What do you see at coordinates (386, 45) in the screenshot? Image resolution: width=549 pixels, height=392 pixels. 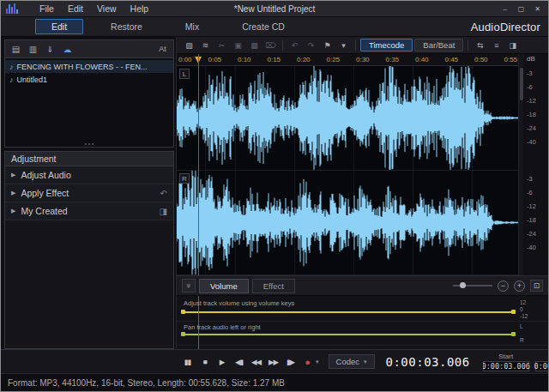 I see `timecode-button: Timecode` at bounding box center [386, 45].